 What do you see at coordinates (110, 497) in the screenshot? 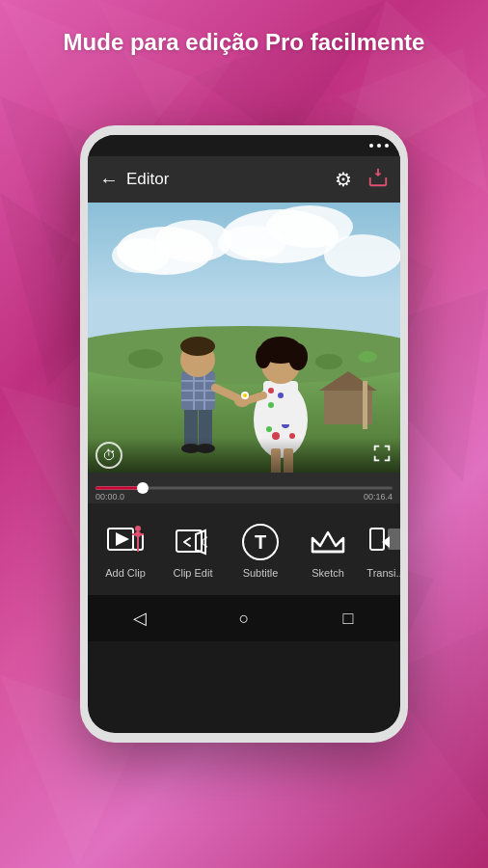
I see `time-start: 00:00.0` at bounding box center [110, 497].